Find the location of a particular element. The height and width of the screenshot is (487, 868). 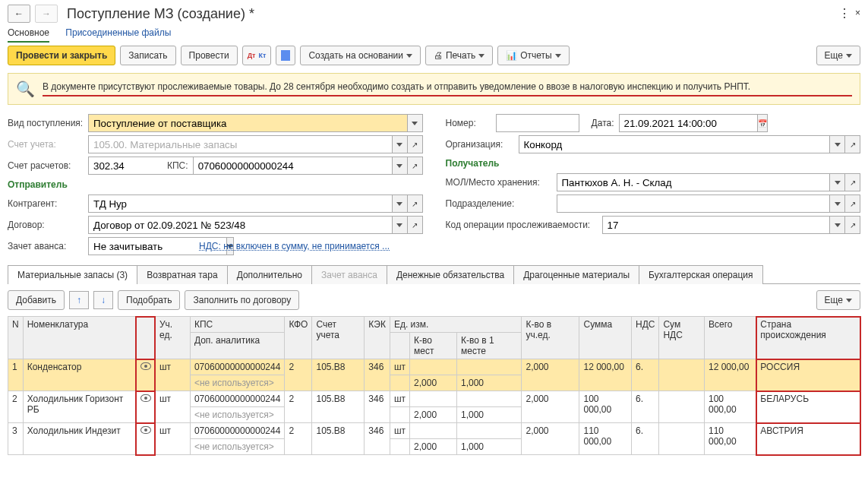

lbl-number: Номер: is located at coordinates (469, 123).